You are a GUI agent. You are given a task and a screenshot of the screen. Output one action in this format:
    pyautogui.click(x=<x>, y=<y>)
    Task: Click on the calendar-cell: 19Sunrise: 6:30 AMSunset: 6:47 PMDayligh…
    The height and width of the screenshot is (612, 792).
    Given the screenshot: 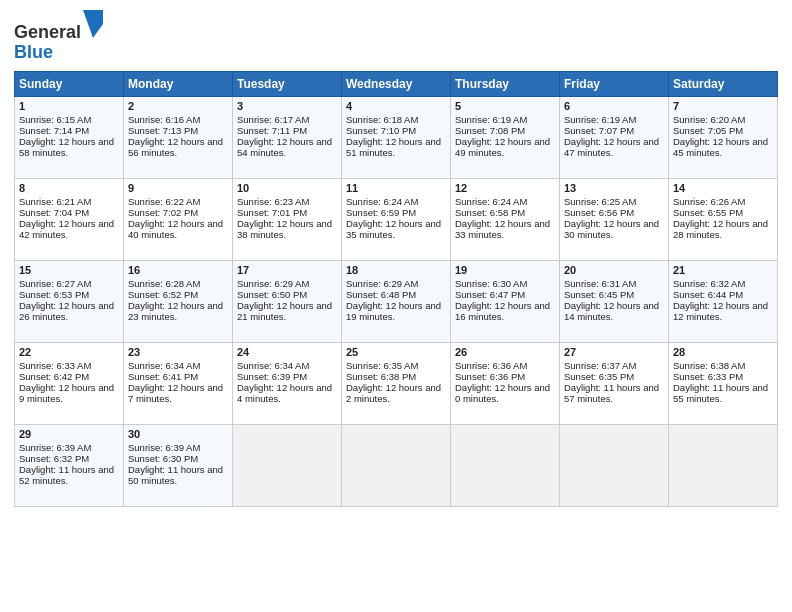 What is the action you would take?
    pyautogui.click(x=506, y=301)
    